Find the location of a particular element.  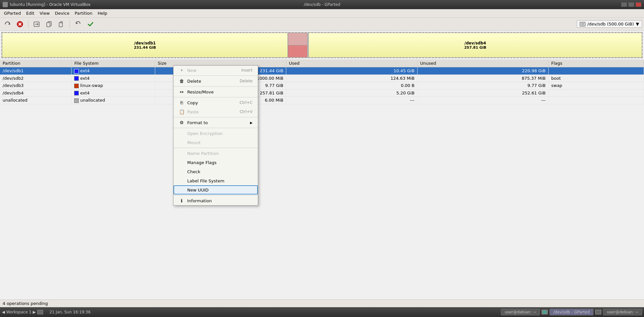

menu-edit: Edit is located at coordinates (30, 13).